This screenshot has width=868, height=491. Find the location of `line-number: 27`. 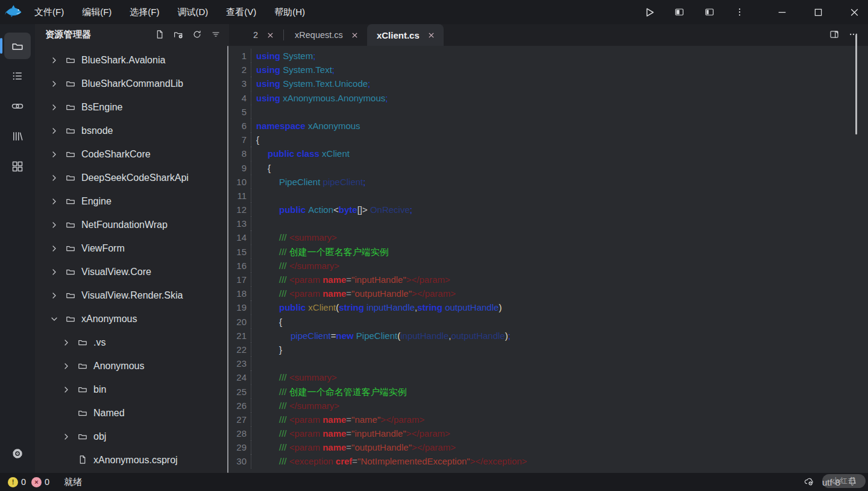

line-number: 27 is located at coordinates (240, 420).